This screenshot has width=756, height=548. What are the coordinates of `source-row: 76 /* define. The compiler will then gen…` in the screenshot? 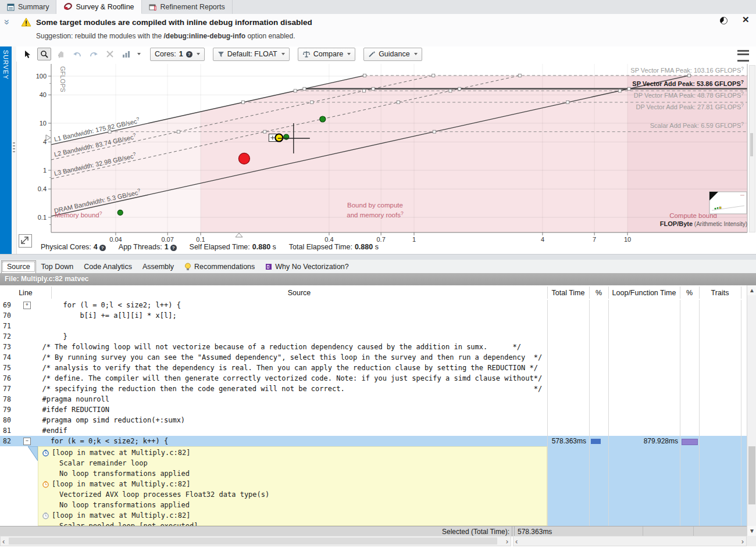 It's located at (373, 378).